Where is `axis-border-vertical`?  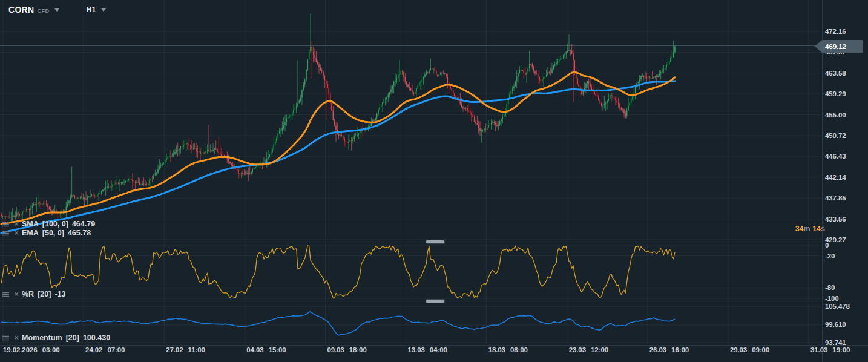 axis-border-vertical is located at coordinates (822, 181).